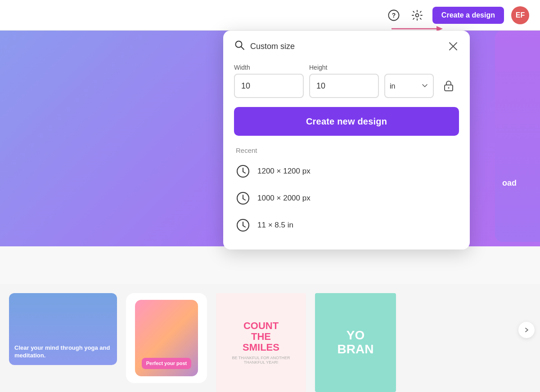 This screenshot has width=540, height=392. I want to click on help-icon: ?, so click(394, 15).